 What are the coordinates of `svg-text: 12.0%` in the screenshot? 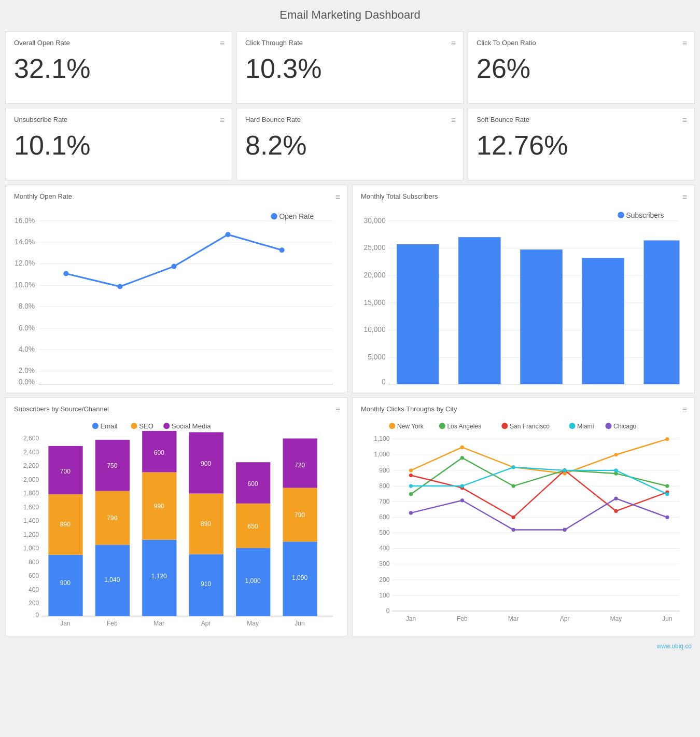 It's located at (25, 263).